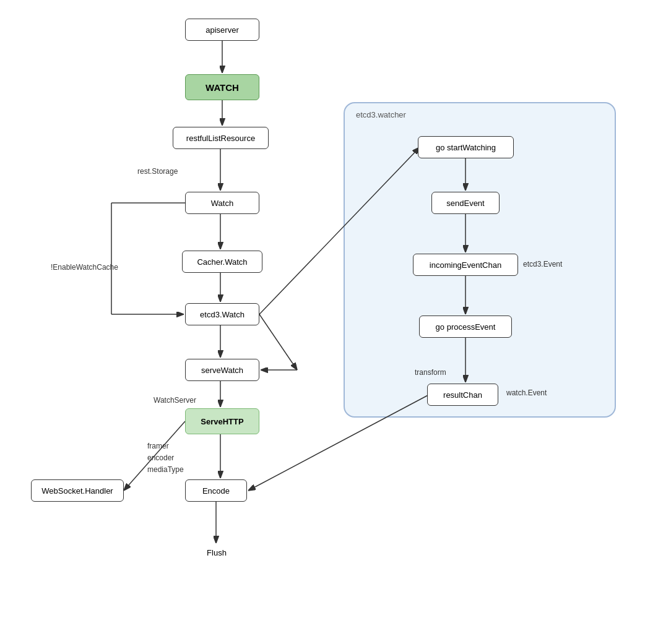  What do you see at coordinates (77, 491) in the screenshot?
I see `node-websocket-handler: WebSocket.Handler` at bounding box center [77, 491].